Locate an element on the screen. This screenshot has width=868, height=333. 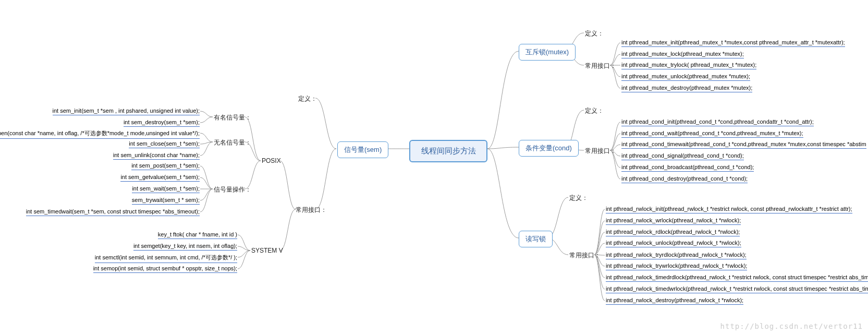
mutex-fn-2: int pthread_mutex_trylock( pthread_mutex… is located at coordinates (689, 66).